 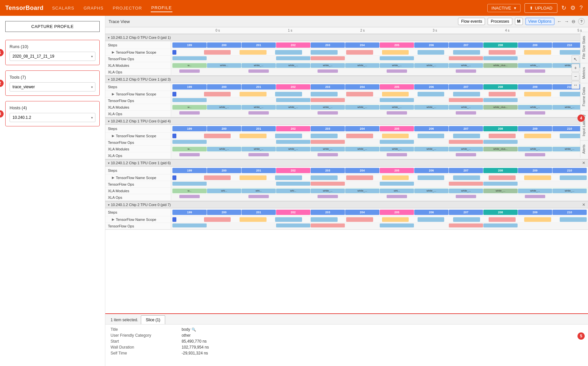 What do you see at coordinates (128, 8) in the screenshot?
I see `nav-projector: PROJECTOR` at bounding box center [128, 8].